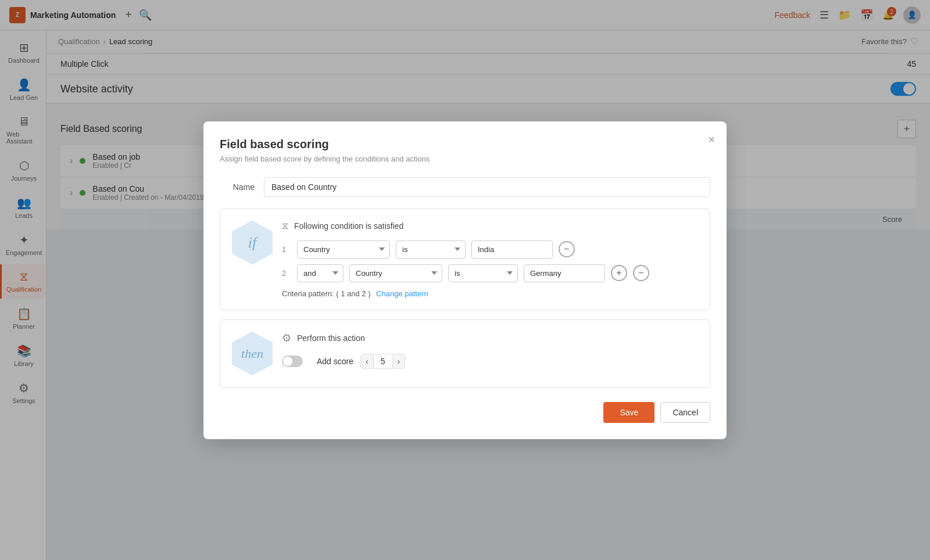  Describe the element at coordinates (641, 273) in the screenshot. I see `remove-condition-2-button: −` at that location.